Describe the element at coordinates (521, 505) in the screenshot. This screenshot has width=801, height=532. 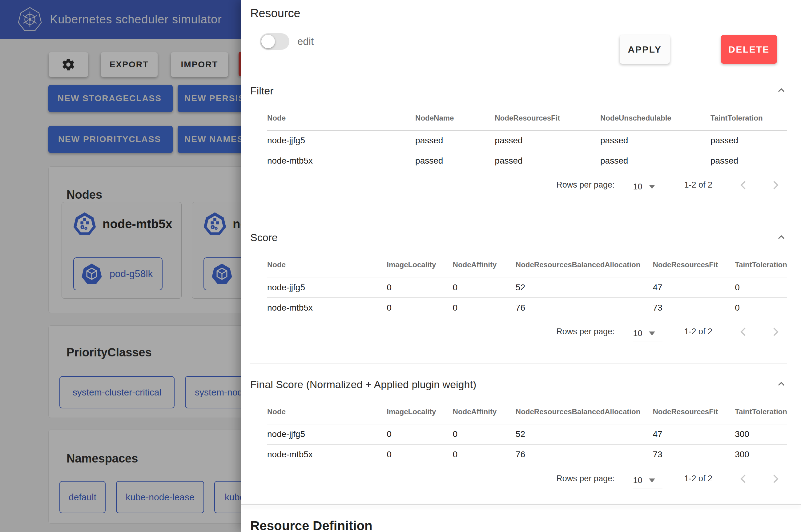
I see `results-card-bottom-edge` at that location.